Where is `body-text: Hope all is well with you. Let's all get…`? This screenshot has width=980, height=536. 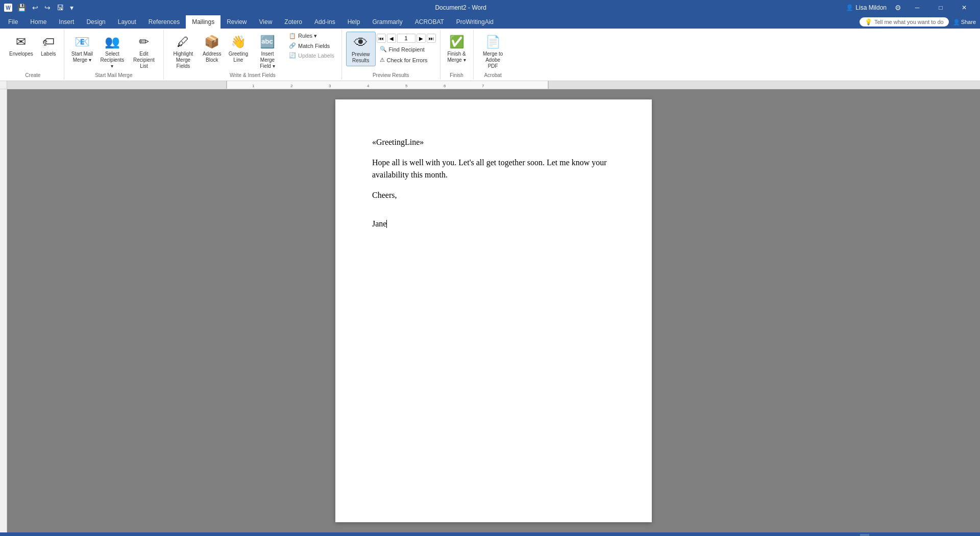 body-text: Hope all is well with you. Let's all get… is located at coordinates (489, 168).